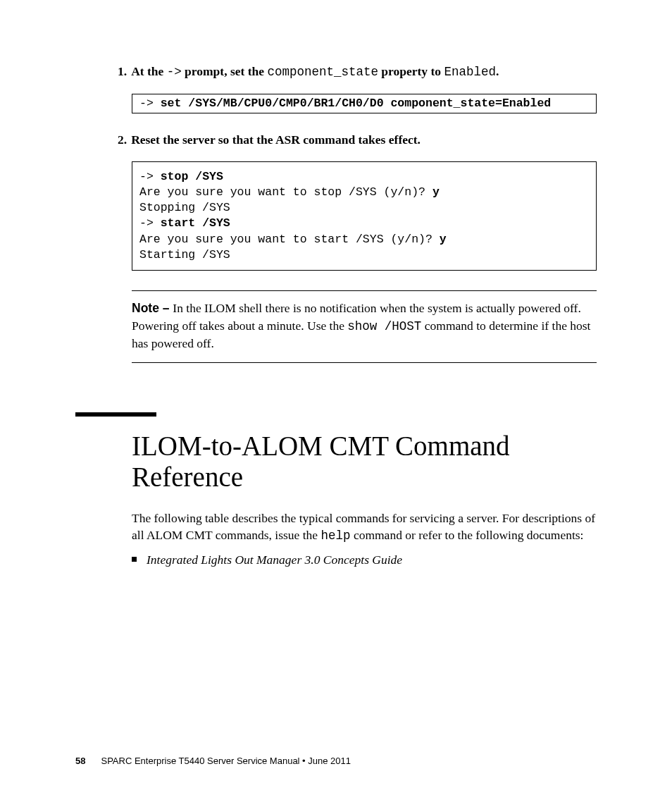 Image resolution: width=672 pixels, height=807 pixels. I want to click on step-2: 2.Reset the server so that the ASR comma…, so click(364, 140).